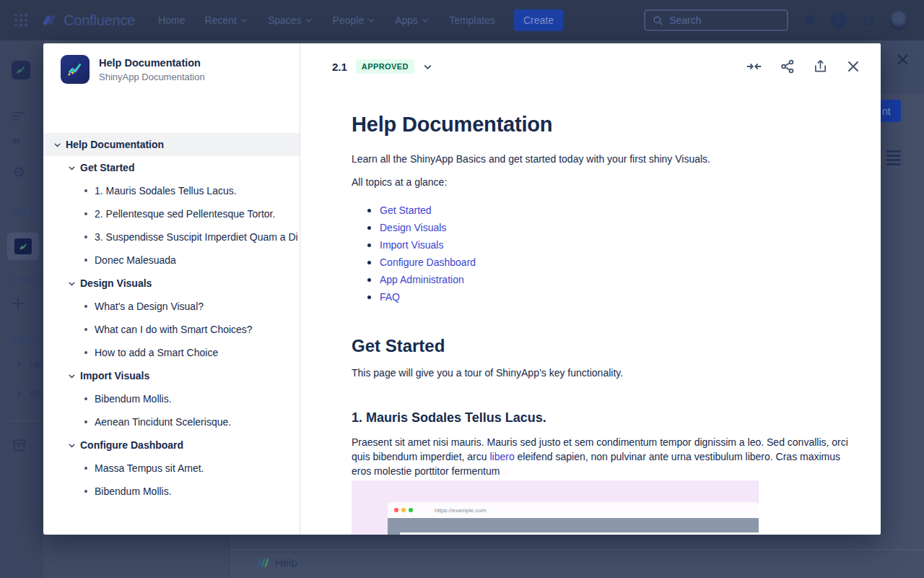 This screenshot has height=578, width=924. I want to click on avatar, so click(899, 20).